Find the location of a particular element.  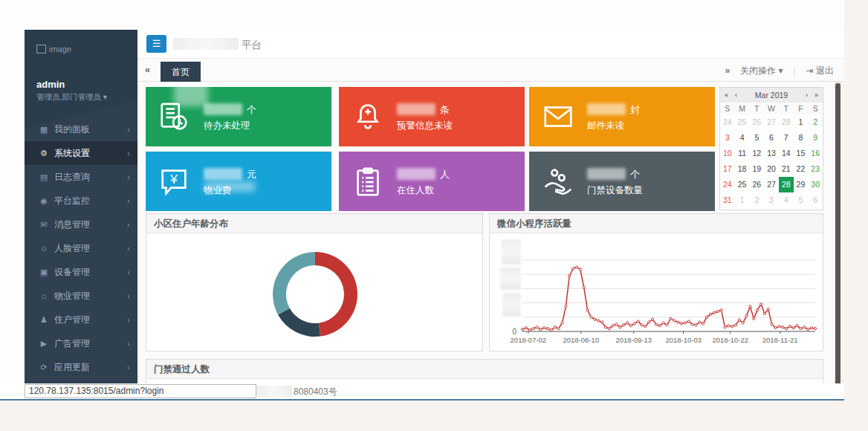

sidebar-item-我的面板: ▦我的面板‹ is located at coordinates (81, 129).